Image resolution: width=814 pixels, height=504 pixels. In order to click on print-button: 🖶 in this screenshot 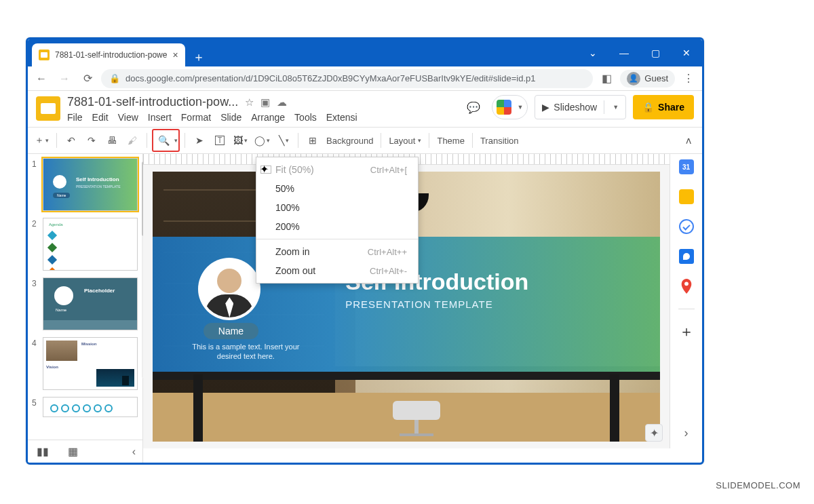, I will do `click(112, 140)`.